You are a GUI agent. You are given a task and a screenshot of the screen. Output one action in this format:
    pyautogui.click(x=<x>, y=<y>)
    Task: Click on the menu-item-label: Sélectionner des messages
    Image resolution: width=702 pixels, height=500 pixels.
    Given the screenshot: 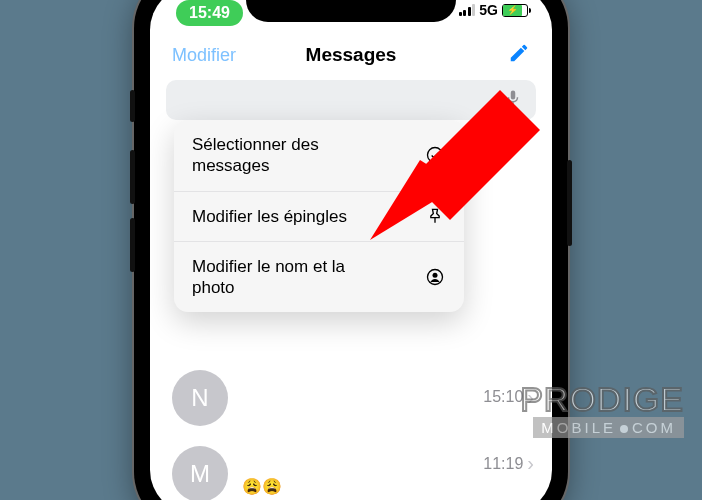 What is the action you would take?
    pyautogui.click(x=292, y=156)
    